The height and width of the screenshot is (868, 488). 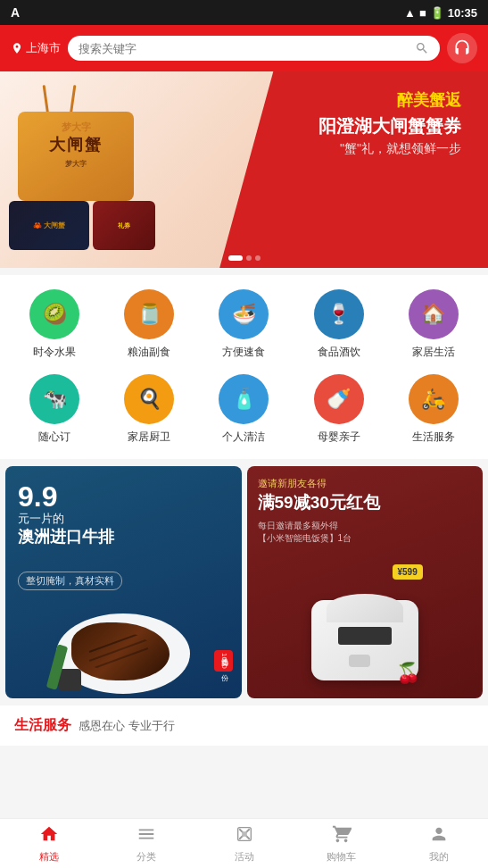 I want to click on food-drinks-icon: 🍷, so click(x=339, y=314).